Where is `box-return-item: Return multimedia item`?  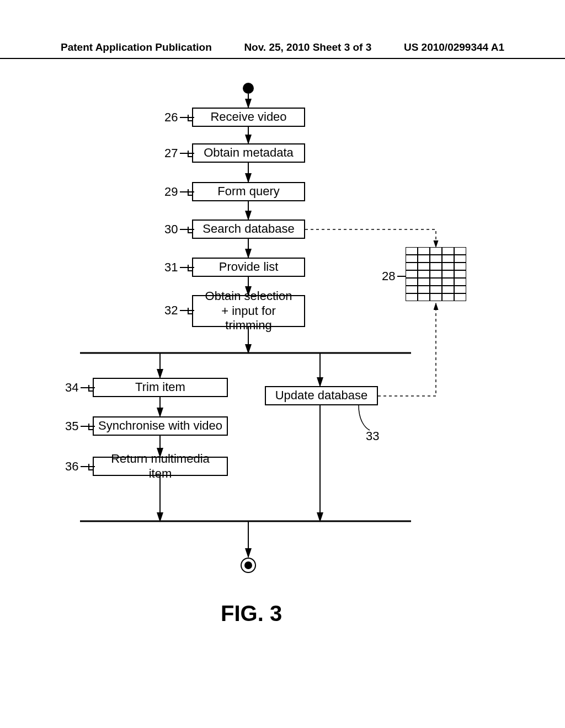
box-return-item: Return multimedia item is located at coordinates (160, 467).